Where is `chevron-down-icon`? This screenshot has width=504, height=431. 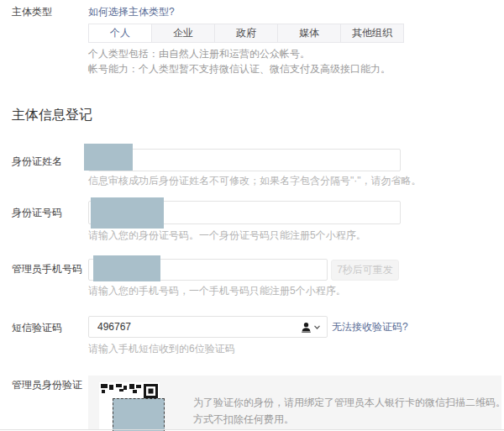
chevron-down-icon is located at coordinates (318, 328).